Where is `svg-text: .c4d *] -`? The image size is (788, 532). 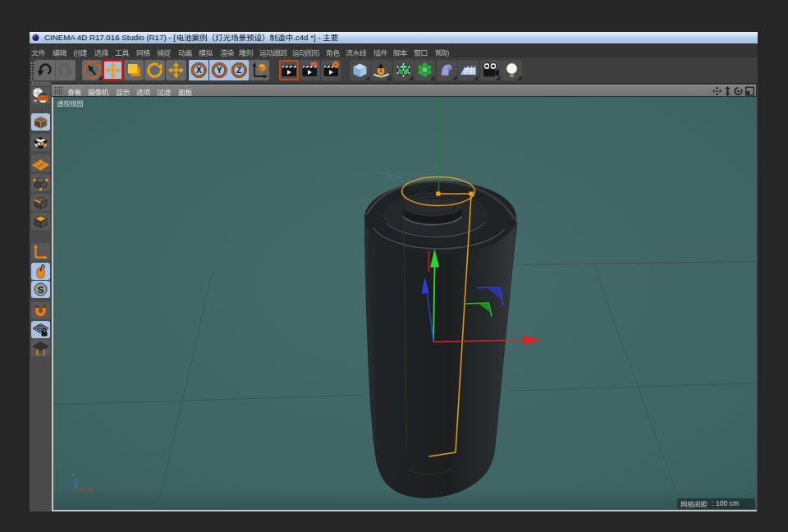
svg-text: .c4d *] - is located at coordinates (307, 38).